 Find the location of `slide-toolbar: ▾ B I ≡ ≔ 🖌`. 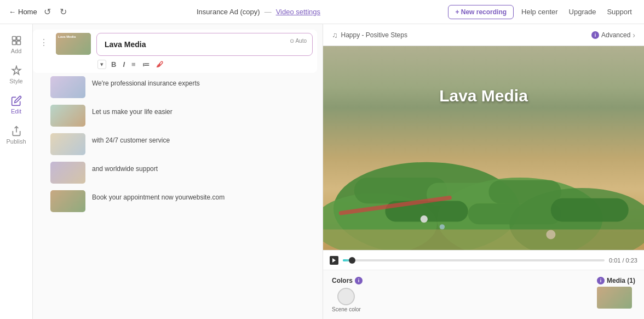

slide-toolbar: ▾ B I ≡ ≔ 🖌 is located at coordinates (205, 65).